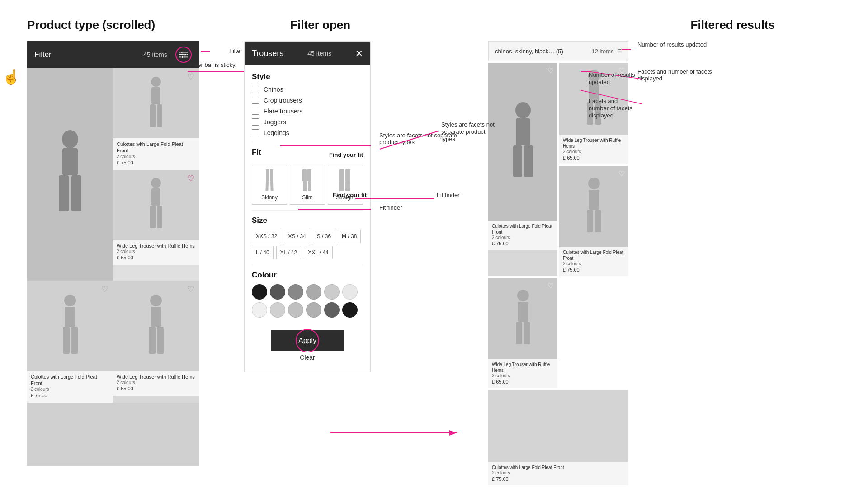  I want to click on checkbox-chinos-input, so click(255, 89).